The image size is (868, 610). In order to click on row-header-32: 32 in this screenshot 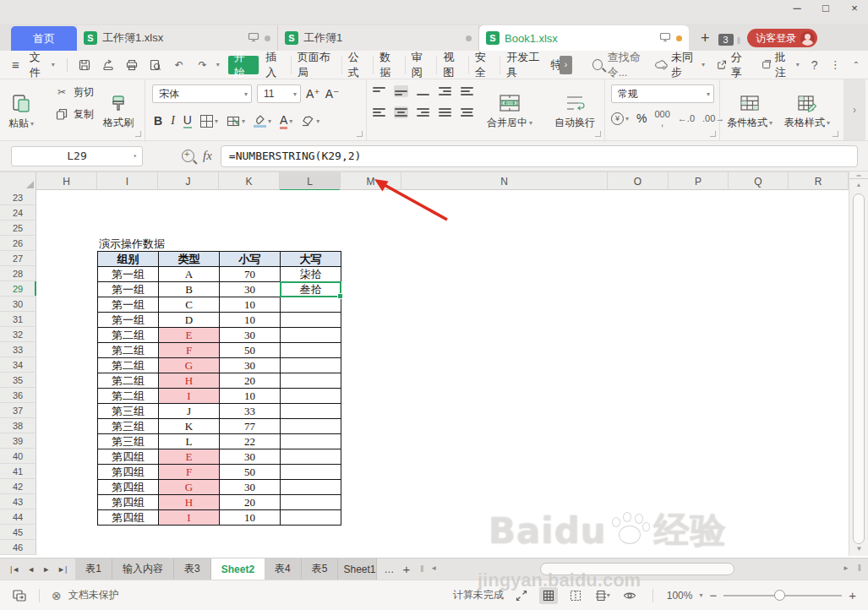, I will do `click(19, 335)`.